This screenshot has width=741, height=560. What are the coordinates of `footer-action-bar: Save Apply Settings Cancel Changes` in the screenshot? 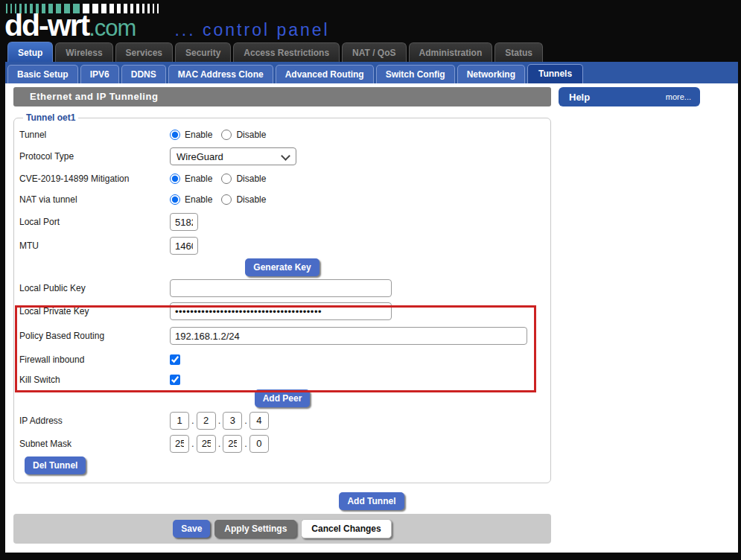 It's located at (282, 529).